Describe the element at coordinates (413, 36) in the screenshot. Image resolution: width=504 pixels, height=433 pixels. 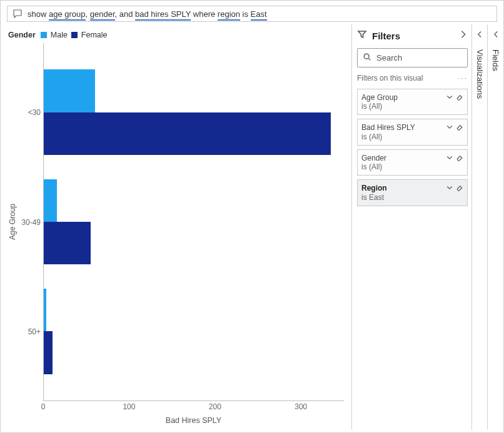
I see `filters-title: Filters` at that location.